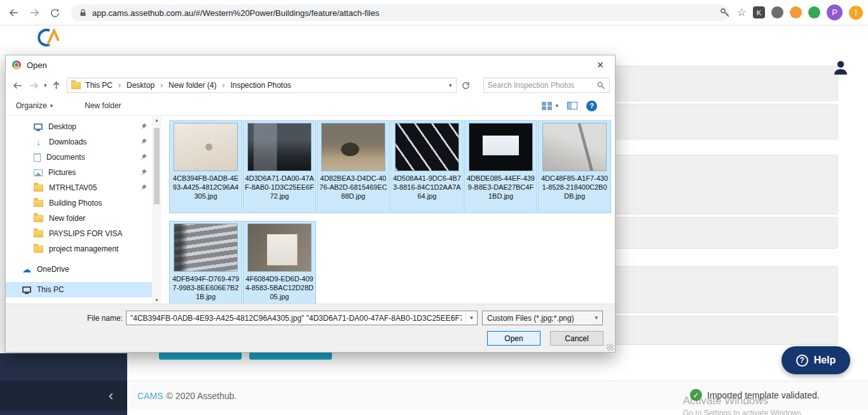 The width and height of the screenshot is (868, 415). Describe the element at coordinates (34, 106) in the screenshot. I see `organize-button: Organize` at that location.